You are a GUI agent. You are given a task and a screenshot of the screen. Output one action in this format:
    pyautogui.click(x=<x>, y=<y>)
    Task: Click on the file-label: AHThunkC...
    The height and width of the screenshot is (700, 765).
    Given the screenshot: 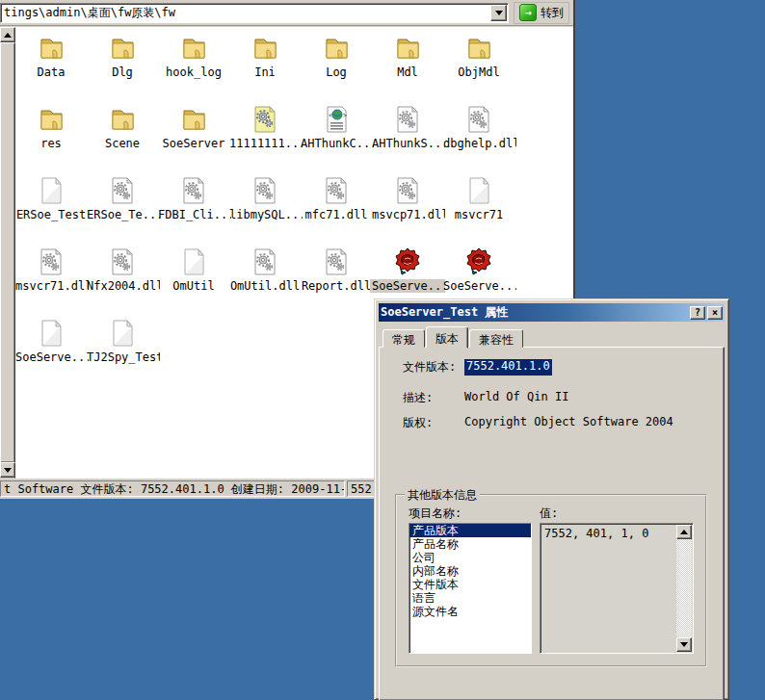 What is the action you would take?
    pyautogui.click(x=336, y=143)
    